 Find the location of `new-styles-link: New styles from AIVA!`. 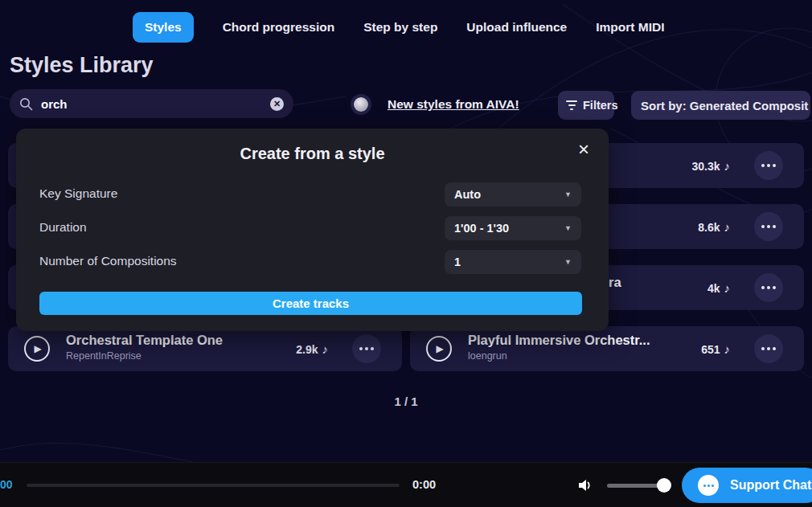

new-styles-link: New styles from AIVA! is located at coordinates (453, 104).